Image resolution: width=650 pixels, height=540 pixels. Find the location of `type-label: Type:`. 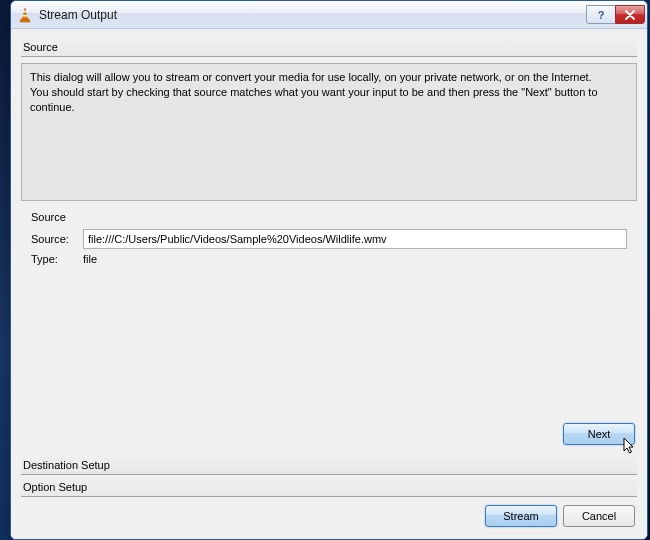

type-label: Type: is located at coordinates (53, 259).